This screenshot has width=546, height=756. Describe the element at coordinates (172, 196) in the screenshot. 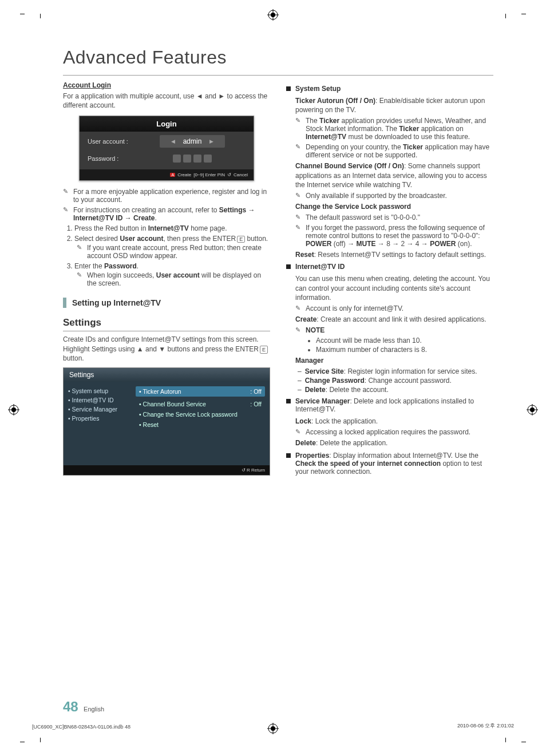

I see `note-register: For a more enjoyable application experie…` at that location.